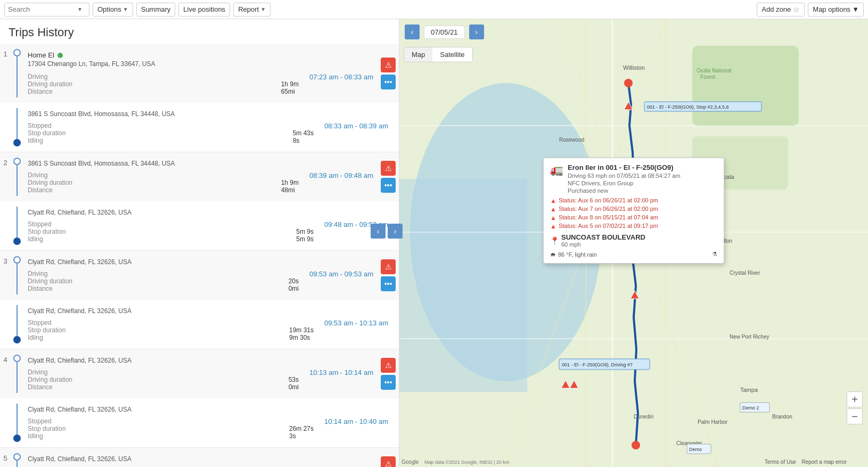 The image size is (868, 467). Describe the element at coordinates (553, 255) in the screenshot. I see `weather-icon: 🌧` at that location.